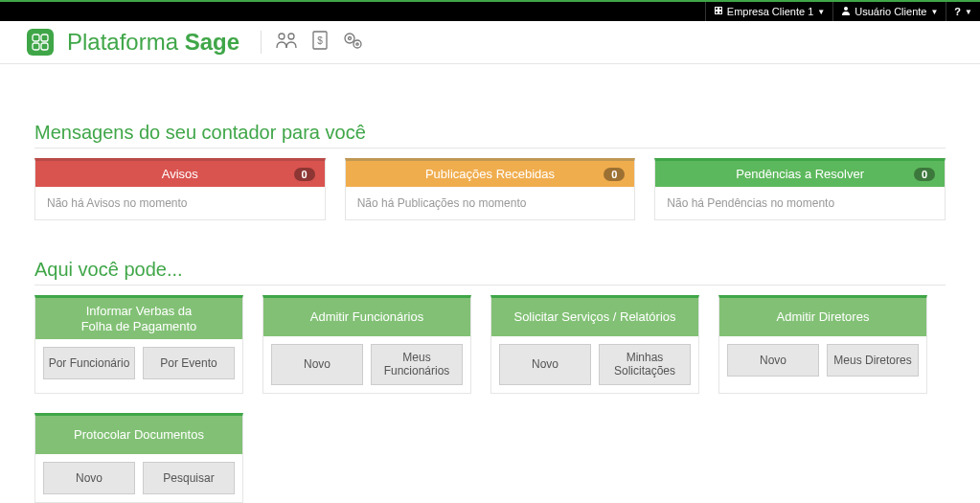 This screenshot has height=503, width=980. Describe the element at coordinates (367, 345) in the screenshot. I see `card-admitir-funcionarios: Admitir Funcionários Novo Meus Funcionár…` at that location.